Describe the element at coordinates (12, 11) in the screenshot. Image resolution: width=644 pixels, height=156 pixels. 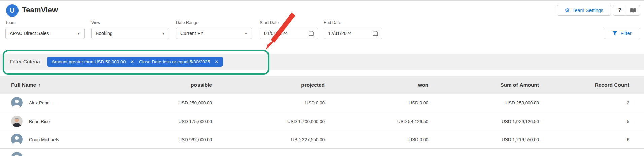
I see `app-logo-icon: U` at that location.